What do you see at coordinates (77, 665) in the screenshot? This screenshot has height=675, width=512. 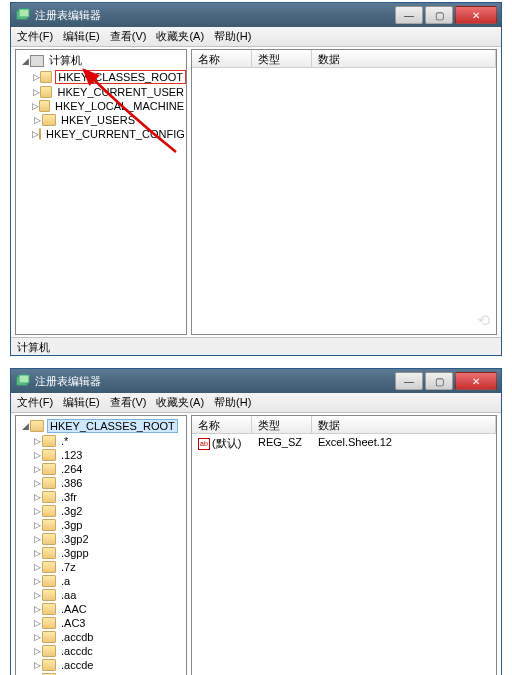 I see `tree-item-label: .accde` at bounding box center [77, 665].